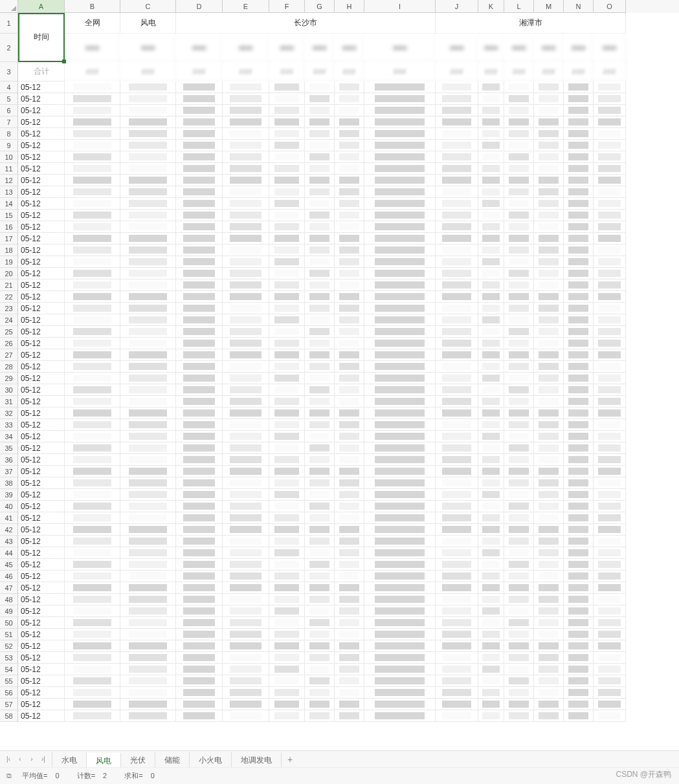  Describe the element at coordinates (148, 23) in the screenshot. I see `cell: 风电` at that location.